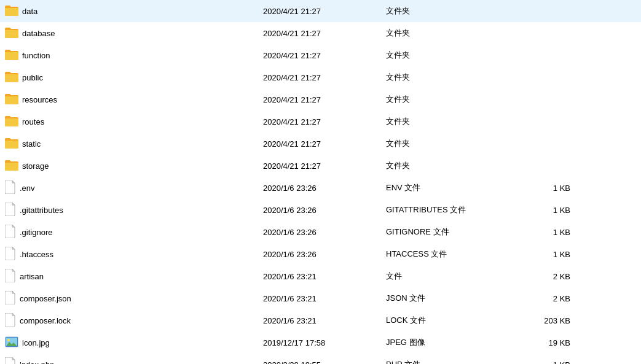 This screenshot has height=364, width=641. What do you see at coordinates (321, 298) in the screenshot?
I see `list-item: composer.json 2020/1/6 23:21 JSON 文件 2 K…` at bounding box center [321, 298].